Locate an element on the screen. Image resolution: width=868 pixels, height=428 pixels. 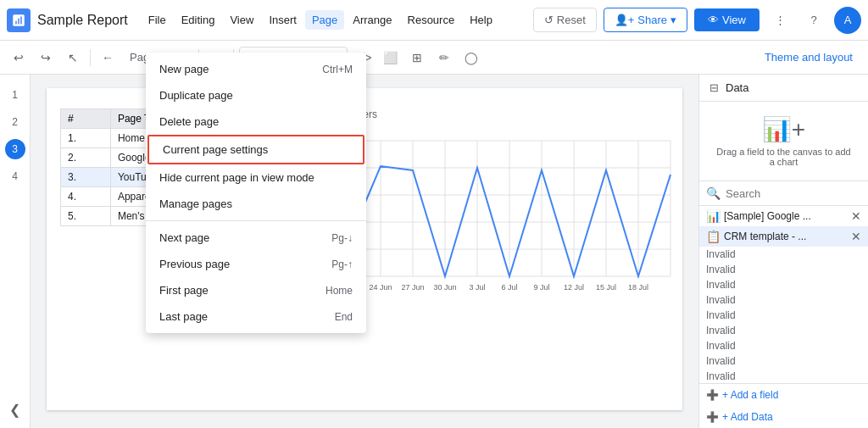
select-tool-button: ↖ is located at coordinates (73, 58).